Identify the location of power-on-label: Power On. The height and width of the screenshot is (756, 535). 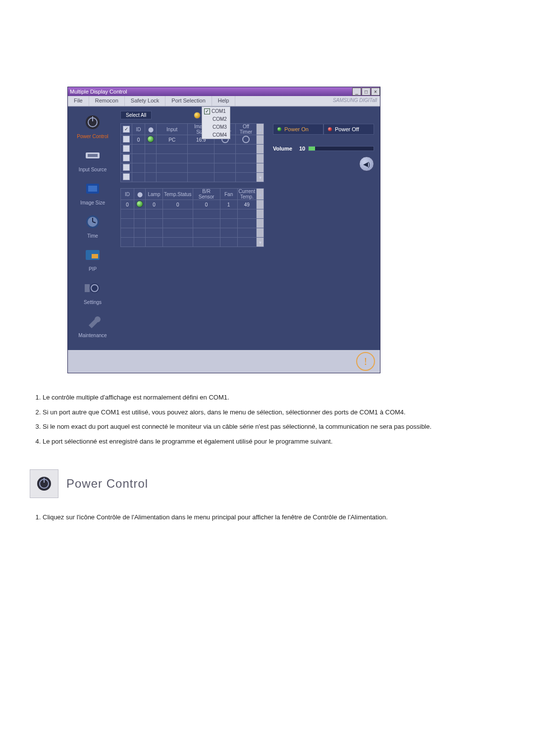
(296, 129).